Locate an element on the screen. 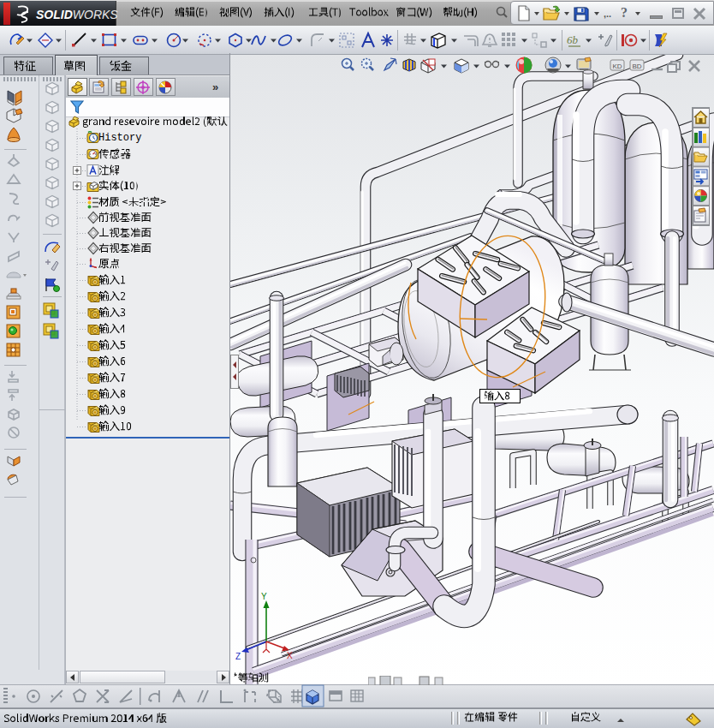 The height and width of the screenshot is (728, 714). svg-text: Y is located at coordinates (264, 596).